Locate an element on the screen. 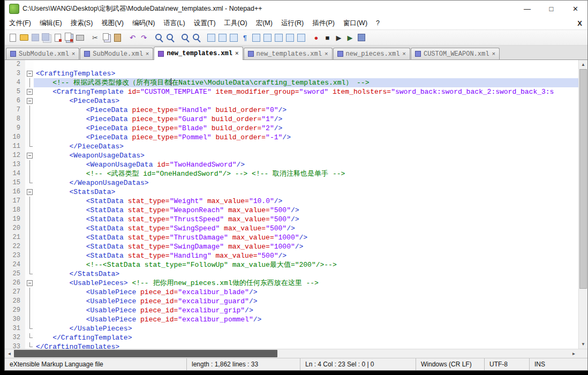  find-icon is located at coordinates (159, 38).